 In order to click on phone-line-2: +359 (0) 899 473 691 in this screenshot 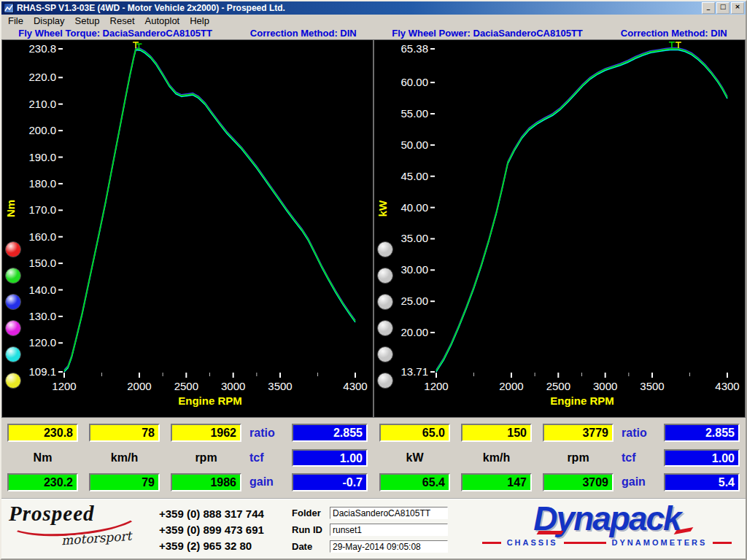, I will do `click(212, 530)`.